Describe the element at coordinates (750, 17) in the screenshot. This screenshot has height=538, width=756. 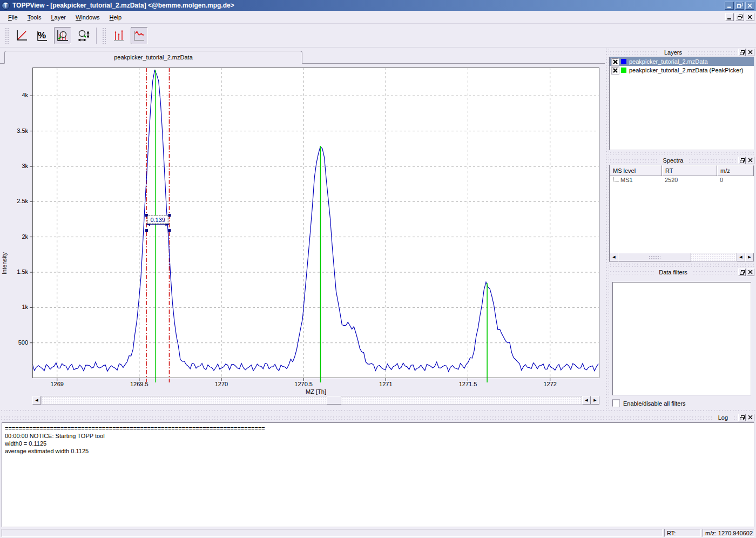
I see `mdi-close-button` at that location.